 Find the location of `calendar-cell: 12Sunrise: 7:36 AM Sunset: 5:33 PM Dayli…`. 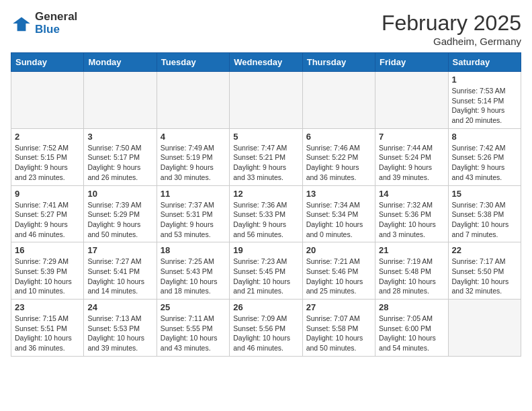

calendar-cell: 12Sunrise: 7:36 AM Sunset: 5:33 PM Dayli… is located at coordinates (266, 214).